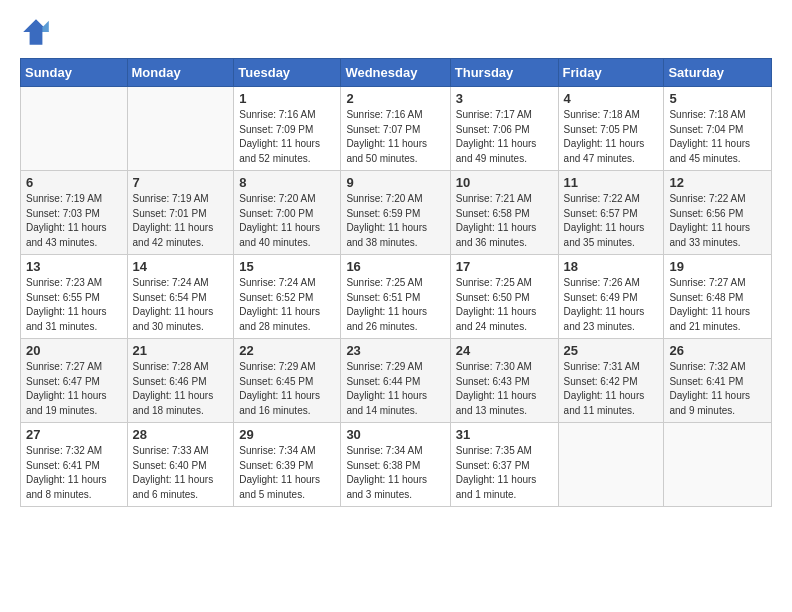  Describe the element at coordinates (287, 473) in the screenshot. I see `day-info: Sunrise: 7:34 AMSunset: 6:39 PMDaylight:…` at that location.